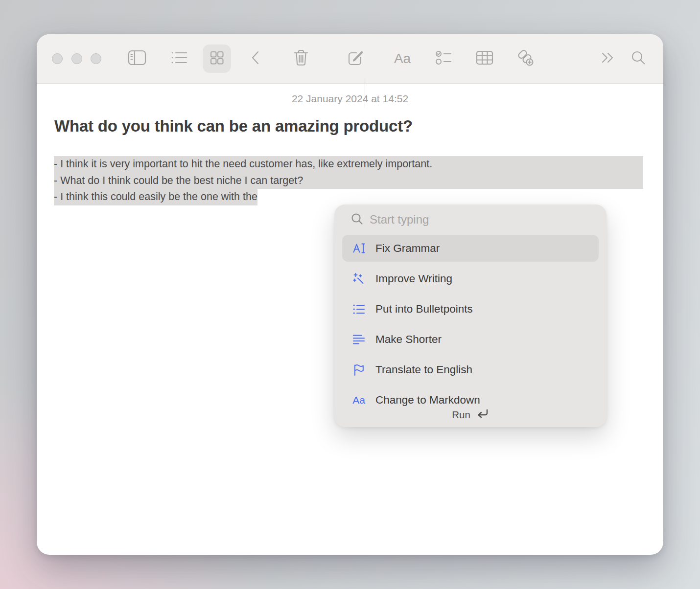 The width and height of the screenshot is (700, 589). Describe the element at coordinates (444, 59) in the screenshot. I see `checklist-button` at that location.